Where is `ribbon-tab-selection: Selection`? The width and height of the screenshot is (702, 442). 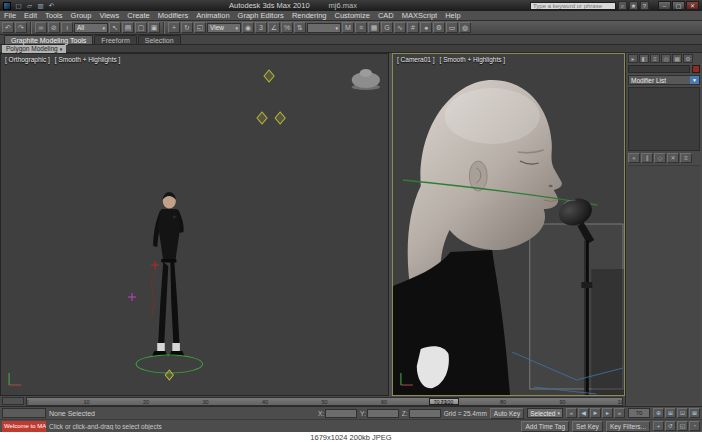 ribbon-tab-selection: Selection is located at coordinates (160, 40).